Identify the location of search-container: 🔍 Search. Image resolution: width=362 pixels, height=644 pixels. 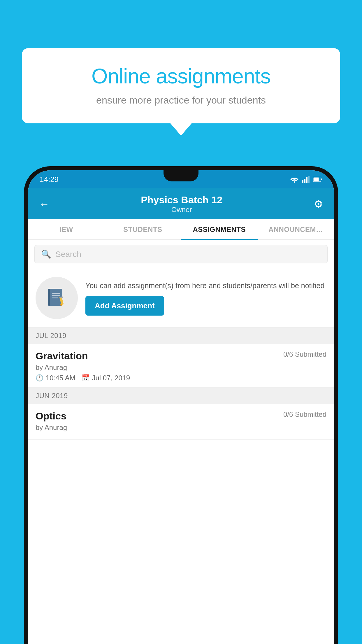
(181, 254).